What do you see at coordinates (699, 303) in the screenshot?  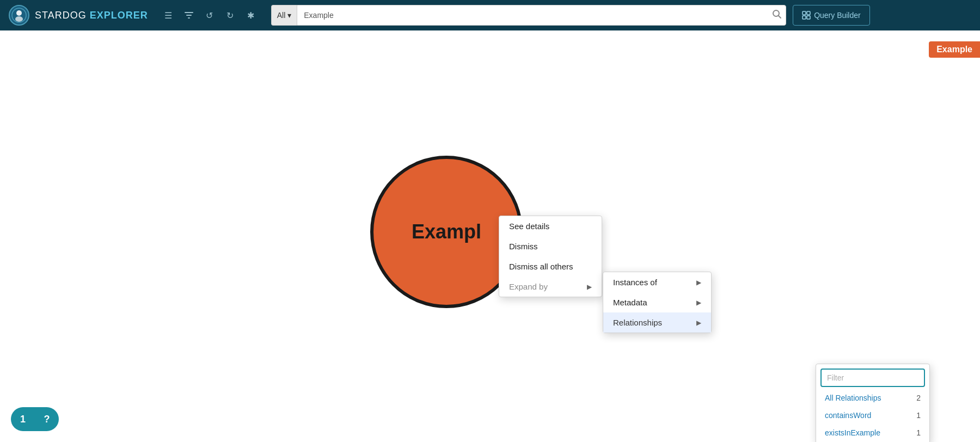 I see `metadata-arrow: ▶` at bounding box center [699, 303].